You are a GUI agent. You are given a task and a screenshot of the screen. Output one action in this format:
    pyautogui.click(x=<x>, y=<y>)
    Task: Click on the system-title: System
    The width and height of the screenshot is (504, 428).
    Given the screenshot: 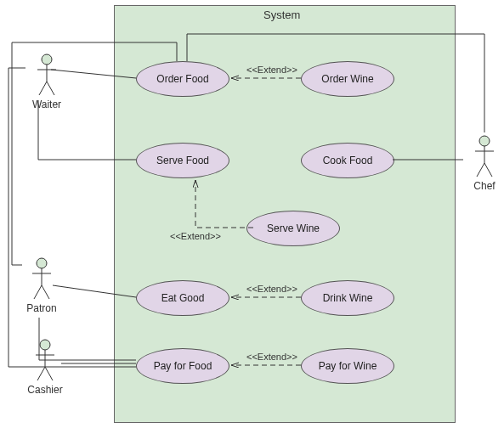 What is the action you would take?
    pyautogui.click(x=282, y=15)
    